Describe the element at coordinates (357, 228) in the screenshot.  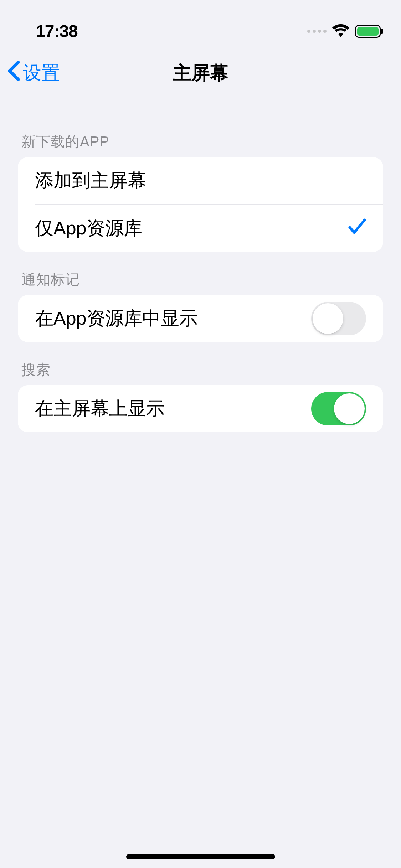
I see `checkmark-icon` at that location.